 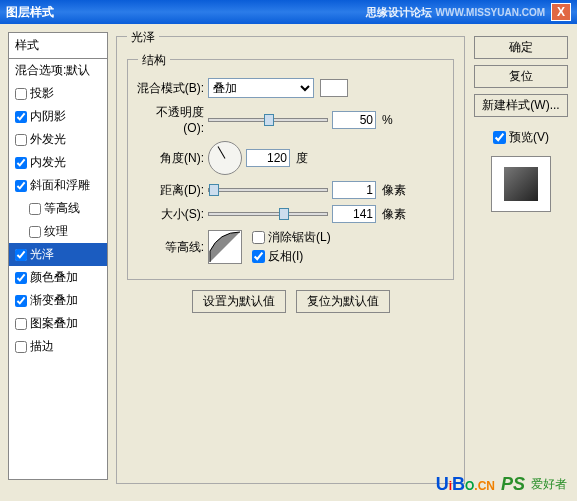 What do you see at coordinates (58, 94) in the screenshot?
I see `style-item-dropshadow: 投影` at bounding box center [58, 94].